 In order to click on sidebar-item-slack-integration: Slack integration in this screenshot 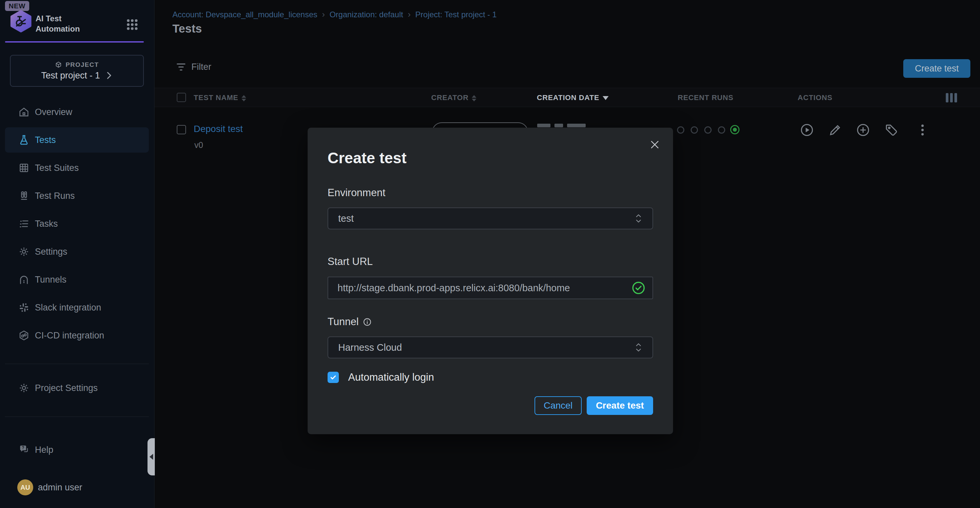, I will do `click(77, 308)`.